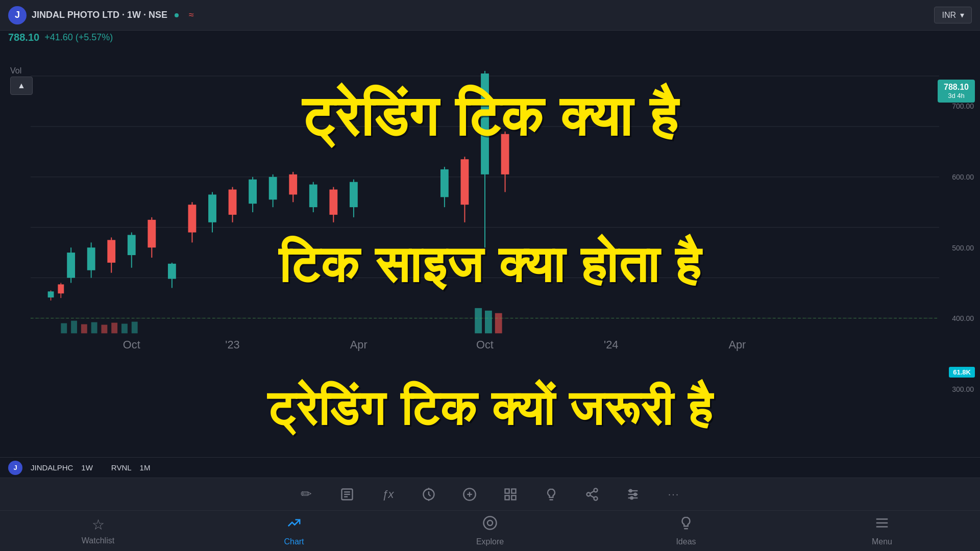  What do you see at coordinates (16, 71) in the screenshot?
I see `vol-label: Vol` at bounding box center [16, 71].